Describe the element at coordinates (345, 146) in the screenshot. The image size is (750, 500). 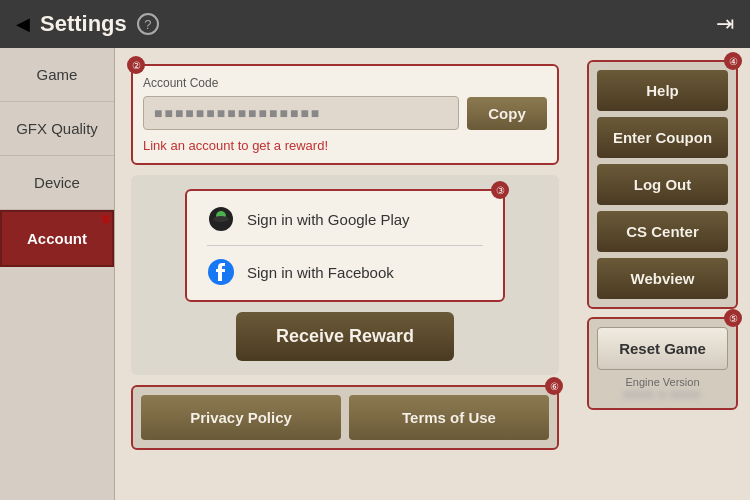
I see `link-account-text: Link an account to get a reward!` at that location.